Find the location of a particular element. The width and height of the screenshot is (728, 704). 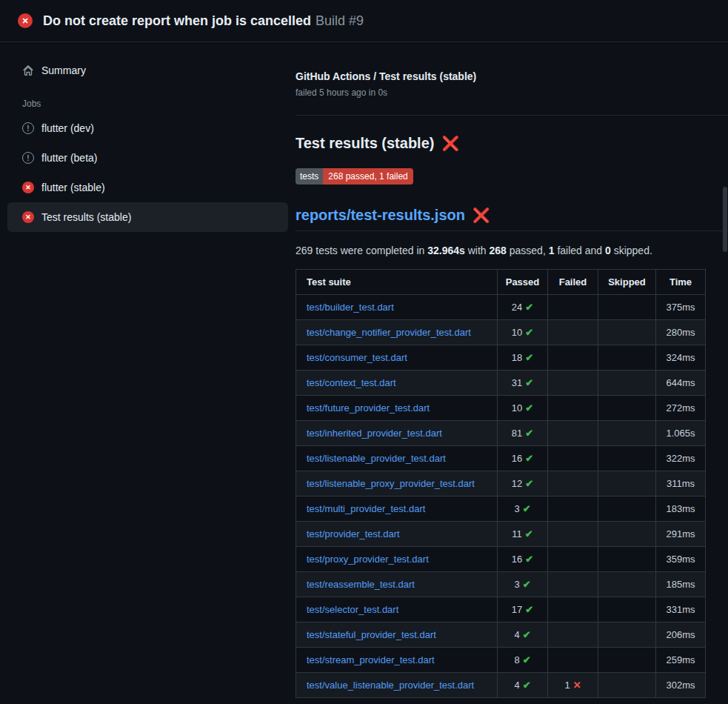

time-cell: 359ms is located at coordinates (681, 559).